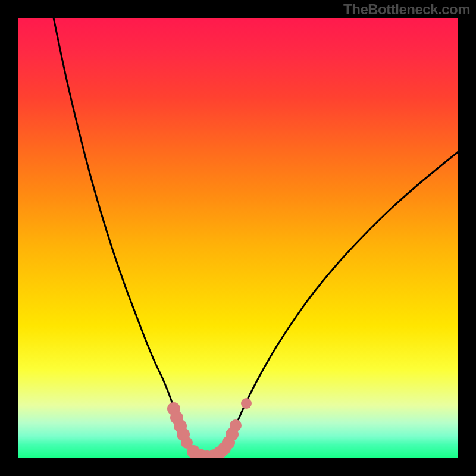 The width and height of the screenshot is (476, 476). Describe the element at coordinates (209, 428) in the screenshot. I see `marker-group` at that location.